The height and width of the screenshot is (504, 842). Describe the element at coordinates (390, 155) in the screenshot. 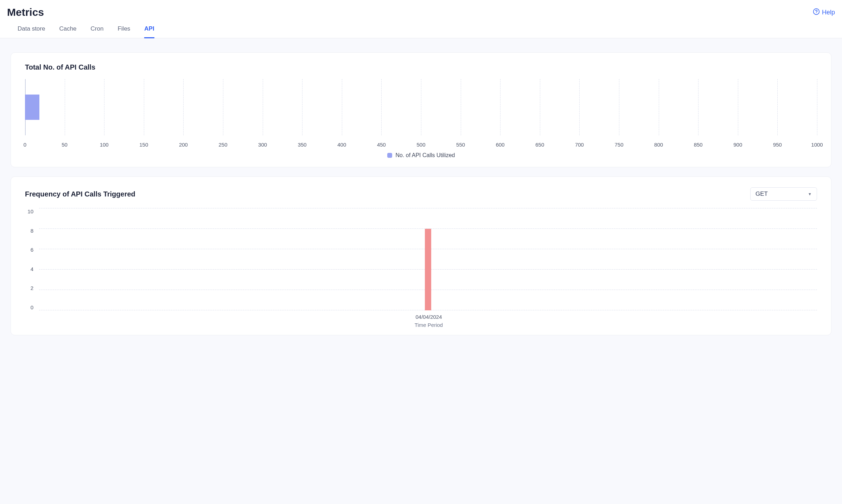

I see `legend-swatch-icon` at that location.